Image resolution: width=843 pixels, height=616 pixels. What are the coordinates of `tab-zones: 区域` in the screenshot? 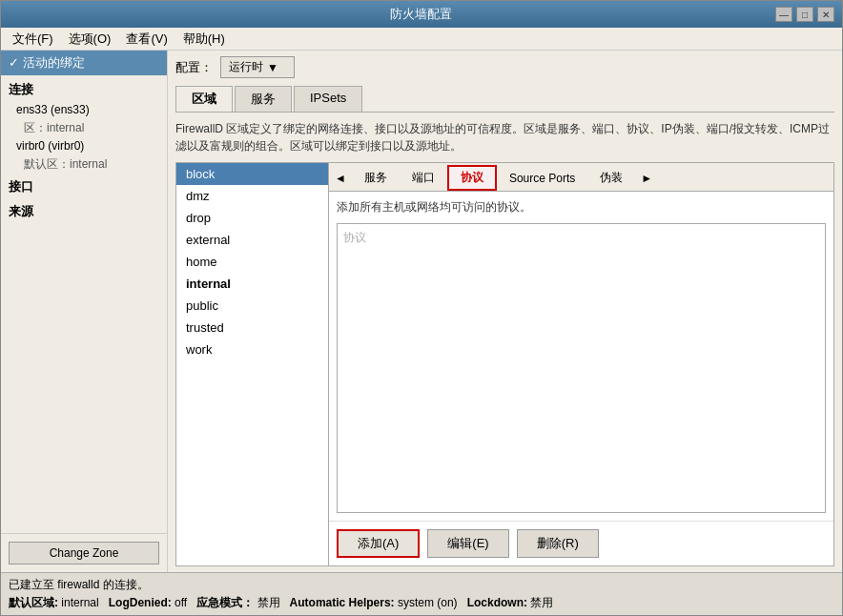 It's located at (204, 99).